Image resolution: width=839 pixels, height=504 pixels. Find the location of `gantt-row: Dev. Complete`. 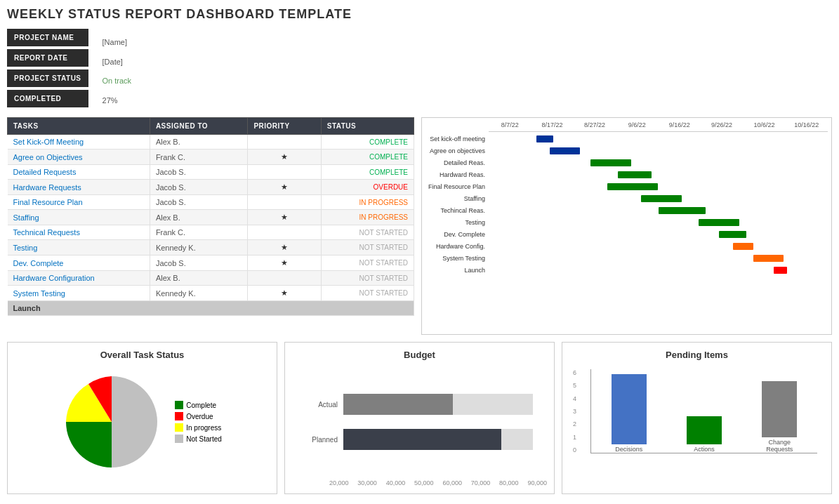

gantt-row: Dev. Complete is located at coordinates (626, 234).